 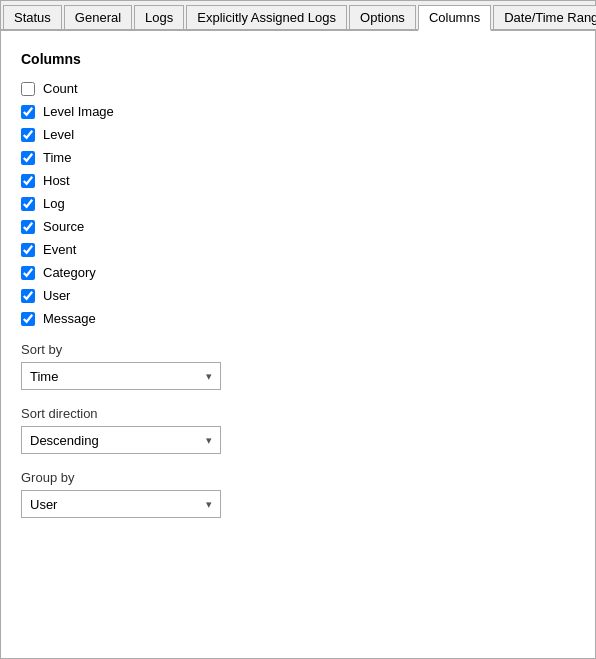 I want to click on section-title: Columns, so click(x=298, y=59).